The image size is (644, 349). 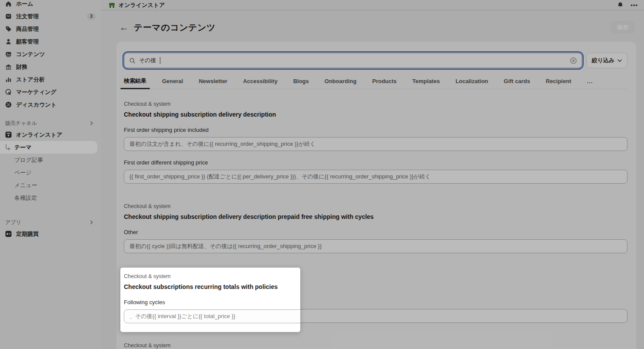 I want to click on field-label: Following cycles, so click(x=212, y=302).